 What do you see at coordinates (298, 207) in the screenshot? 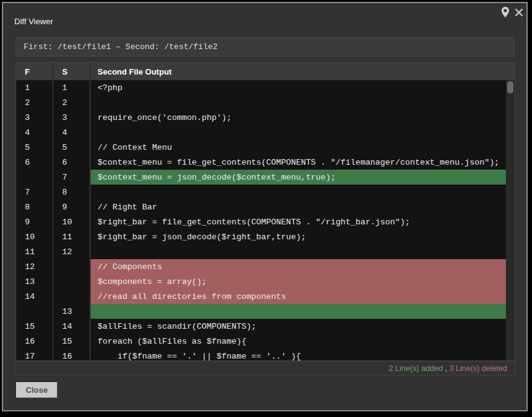
I see `code-line: // Right Bar` at bounding box center [298, 207].